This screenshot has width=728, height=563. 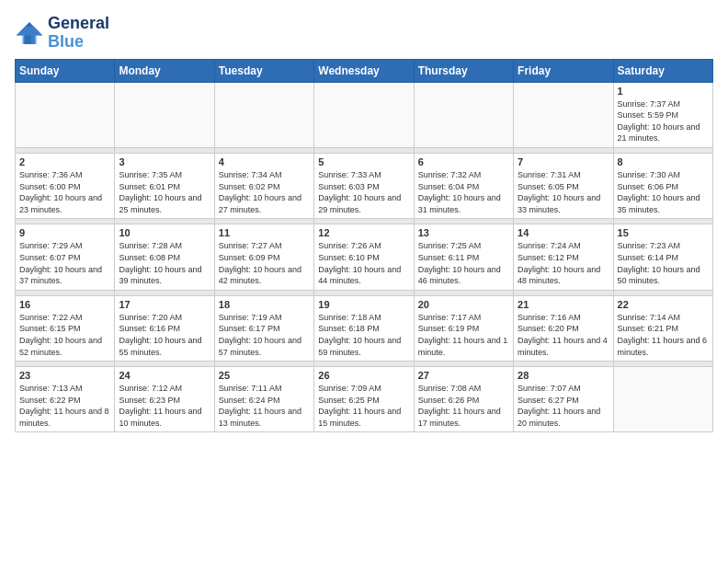 What do you see at coordinates (563, 406) in the screenshot?
I see `day-info: Sunrise: 7:07 AM Sunset: 6:27 PM Dayligh…` at bounding box center [563, 406].